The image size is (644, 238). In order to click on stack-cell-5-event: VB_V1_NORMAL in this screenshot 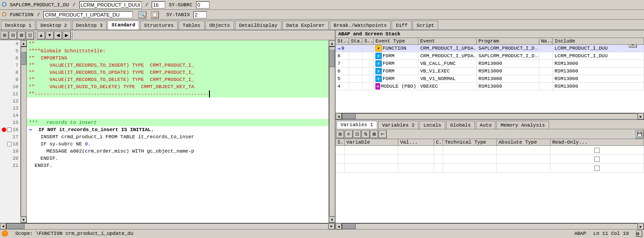, I will do `click(448, 79)`.